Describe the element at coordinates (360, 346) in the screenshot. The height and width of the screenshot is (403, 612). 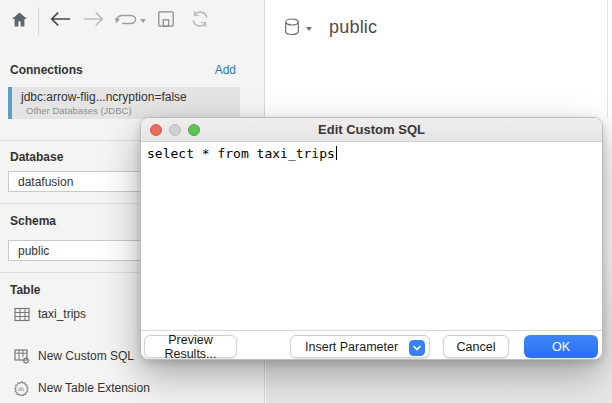
I see `insert-parameter-button: Insert Parameter` at that location.